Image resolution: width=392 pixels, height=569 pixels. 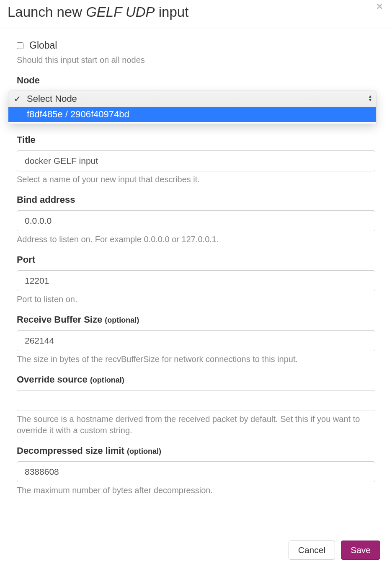 What do you see at coordinates (120, 12) in the screenshot?
I see `title-emphasis: GELF UDP` at bounding box center [120, 12].